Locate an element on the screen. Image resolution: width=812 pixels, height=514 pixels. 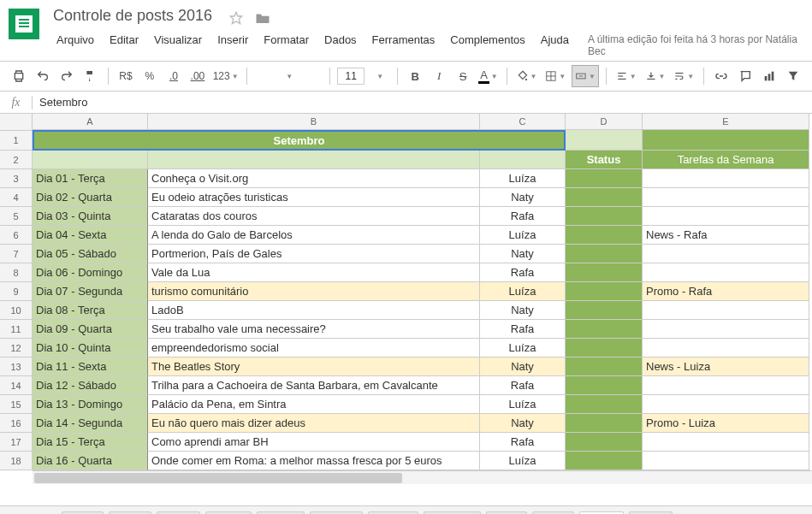
menu-inserir: Inserir is located at coordinates (233, 45).